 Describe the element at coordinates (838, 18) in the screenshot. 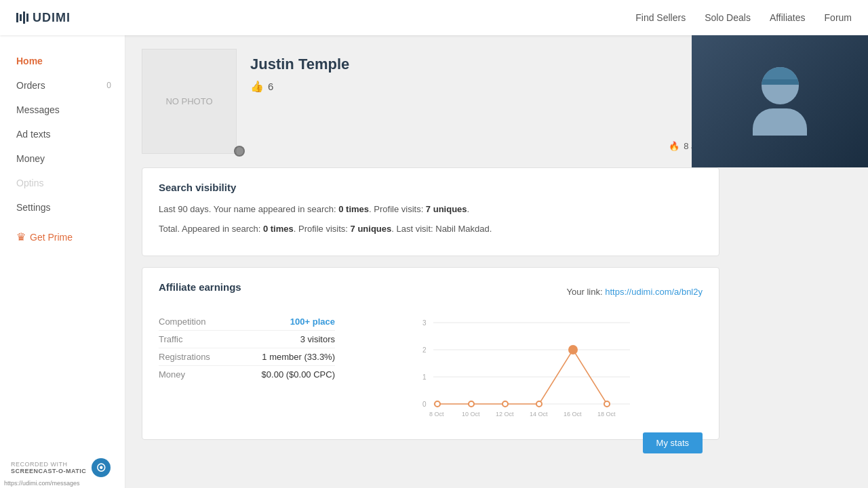

I see `nav-forum: Forum` at that location.